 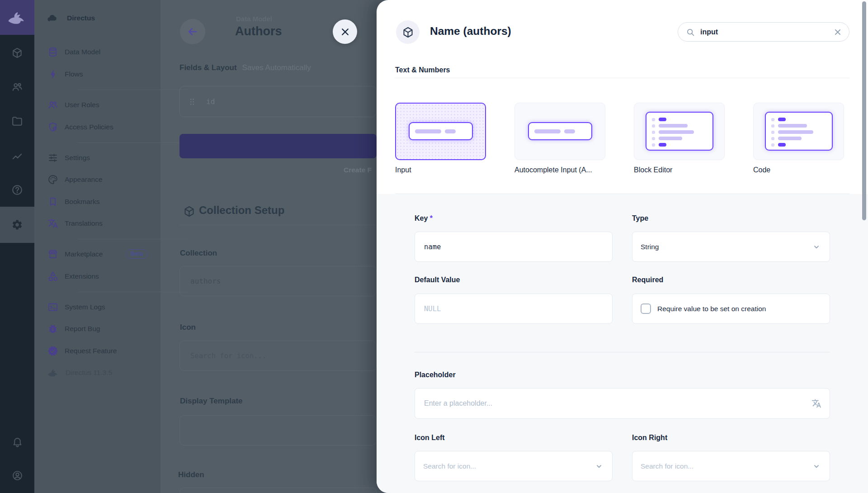 What do you see at coordinates (17, 156) in the screenshot?
I see `module-insights` at bounding box center [17, 156].